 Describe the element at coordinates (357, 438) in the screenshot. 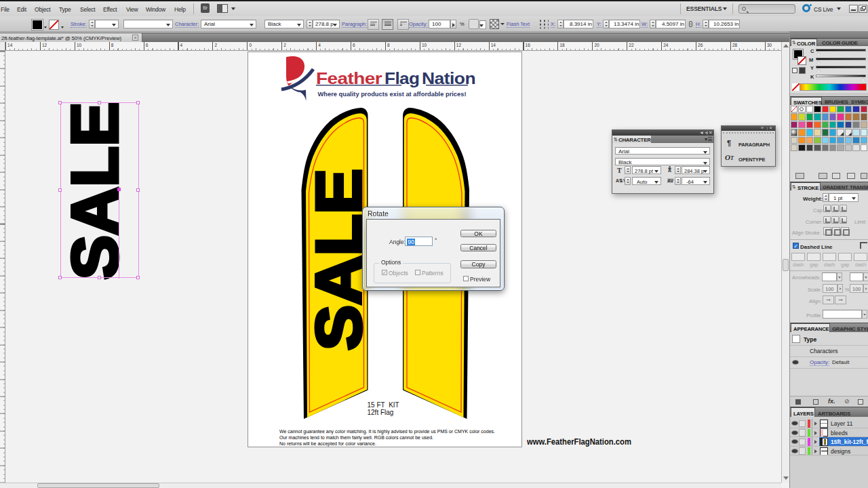

I see `svg-text:Our machines tend to match the: Our machines tend to match them fairly w…` at that location.